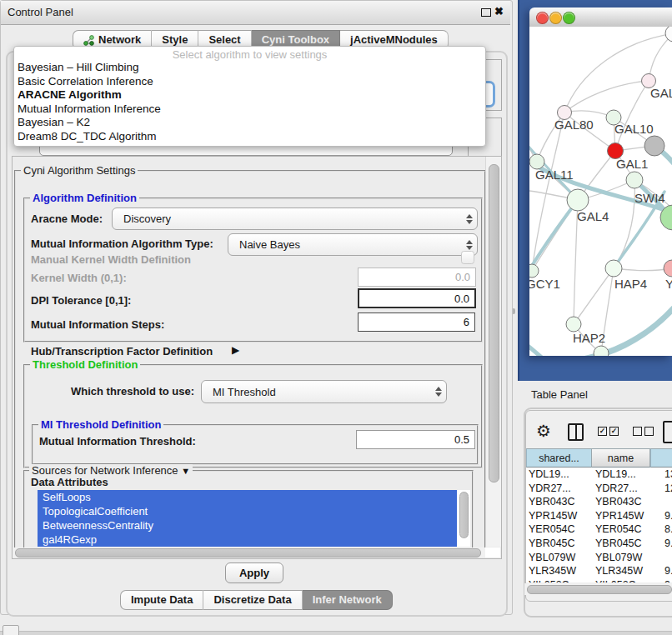 The width and height of the screenshot is (672, 635). Describe the element at coordinates (336, 633) in the screenshot. I see `bottom-status-bar` at that location.